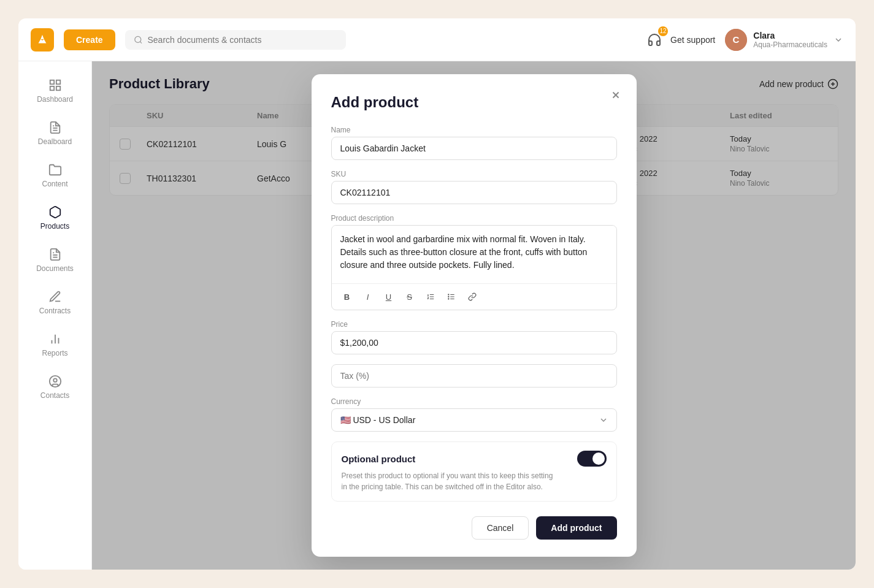 The height and width of the screenshot is (588, 874). I want to click on reports-icon, so click(55, 339).